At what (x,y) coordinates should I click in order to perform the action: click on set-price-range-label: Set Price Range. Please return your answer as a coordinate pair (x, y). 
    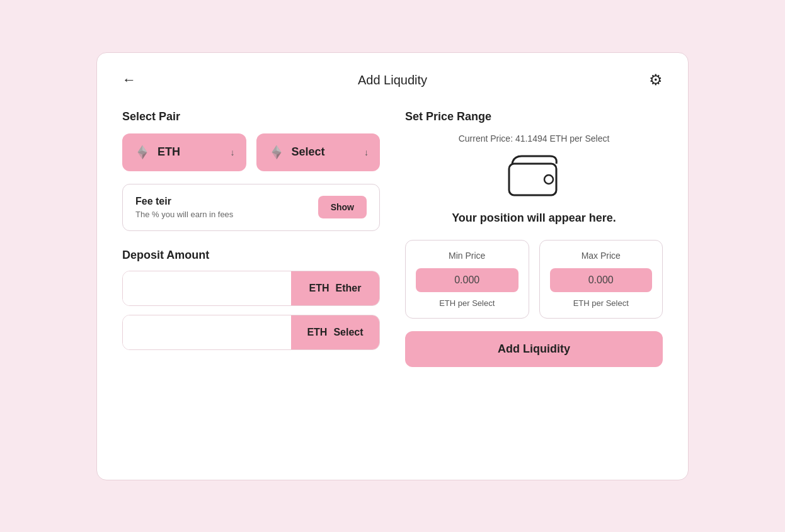
    Looking at the image, I should click on (534, 117).